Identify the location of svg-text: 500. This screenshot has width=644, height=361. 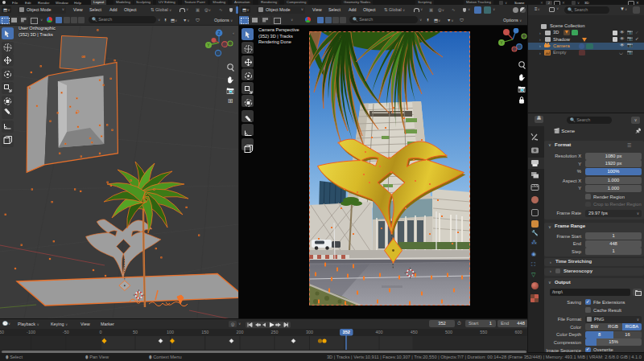
(449, 332).